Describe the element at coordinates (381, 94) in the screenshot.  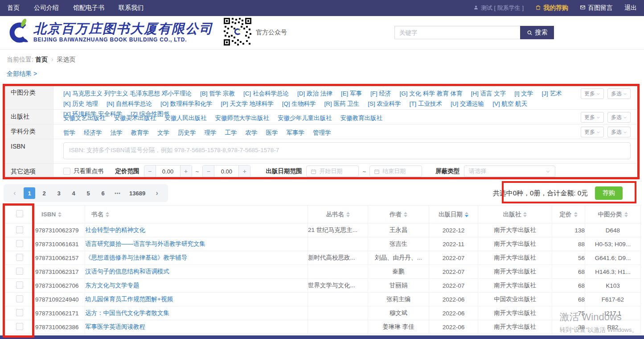
I see `clc-link: [F] 经济` at that location.